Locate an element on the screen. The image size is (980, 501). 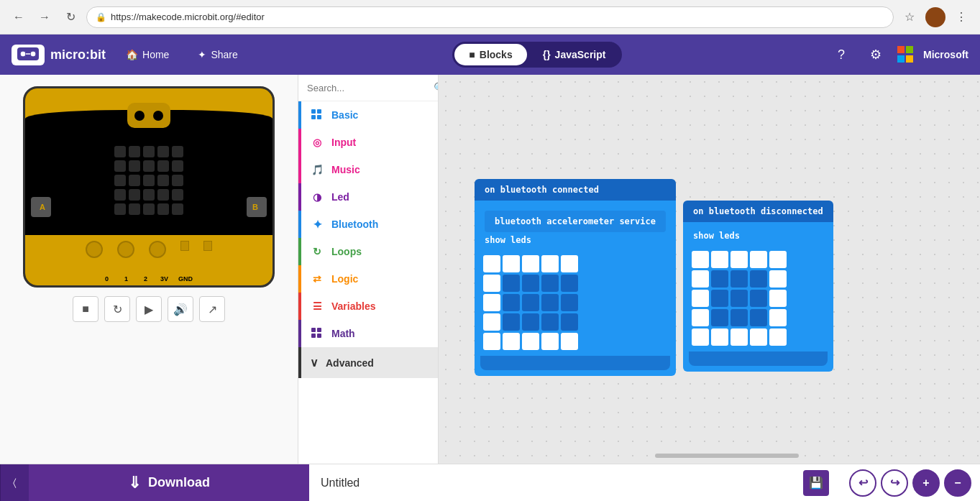
tab-javascript: {} JavaScript is located at coordinates (574, 55).